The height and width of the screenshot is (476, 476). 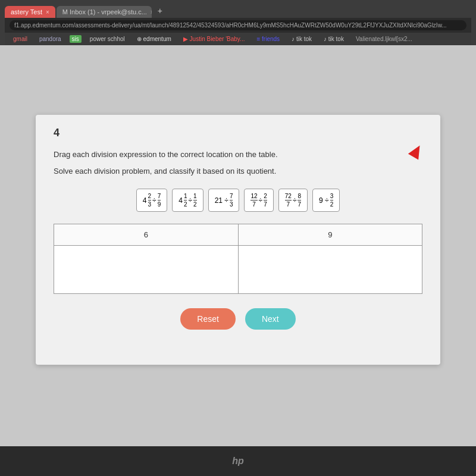 I want to click on expressions-row: 423 ÷ 79 412 ÷ 12 21 ÷ 73, so click(x=238, y=200).